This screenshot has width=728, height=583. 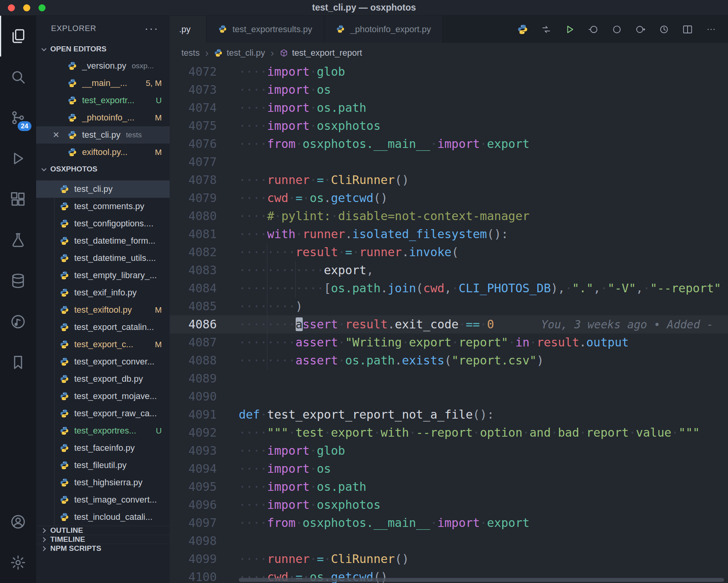 What do you see at coordinates (18, 563) in the screenshot?
I see `settings-icon` at bounding box center [18, 563].